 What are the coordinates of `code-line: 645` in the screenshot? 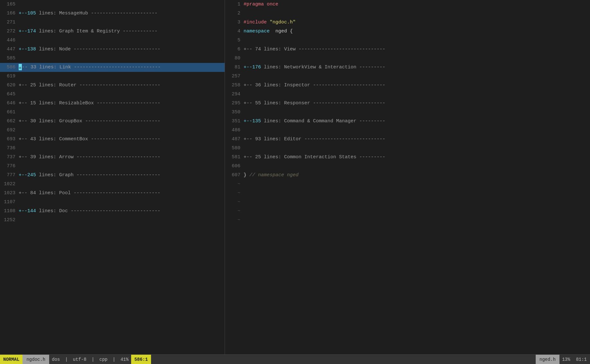 It's located at (112, 94).